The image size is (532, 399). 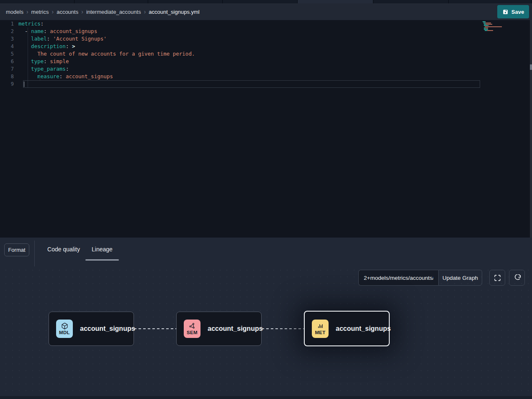 I want to click on current-line-highlight, so click(x=252, y=84).